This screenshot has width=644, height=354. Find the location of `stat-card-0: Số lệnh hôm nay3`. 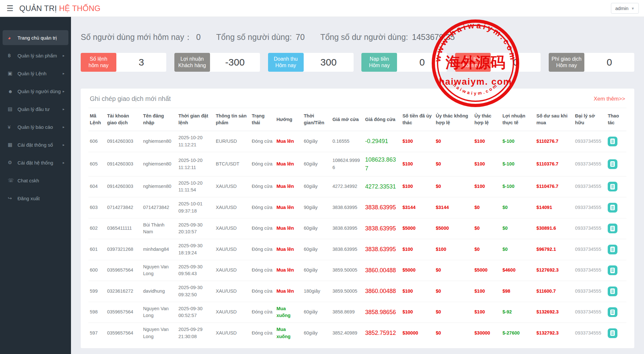

stat-card-0: Số lệnh hôm nay3 is located at coordinates (123, 62).